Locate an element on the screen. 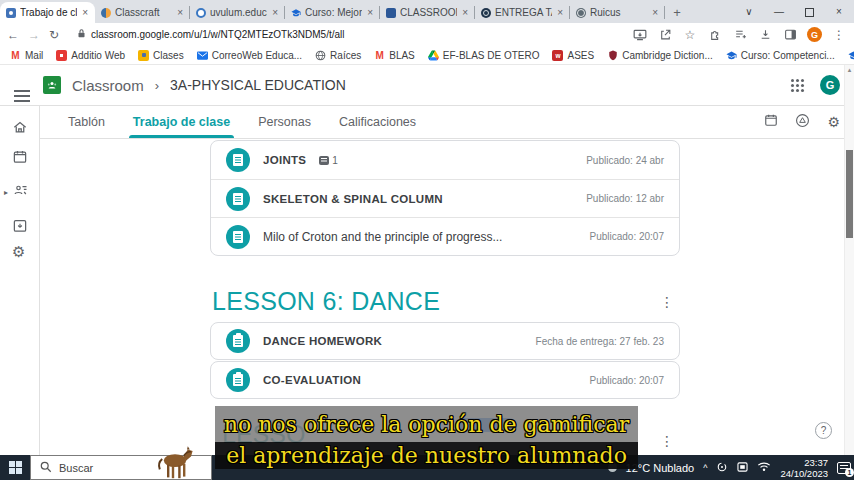 This screenshot has width=854, height=480. forward-button: → is located at coordinates (34, 35).